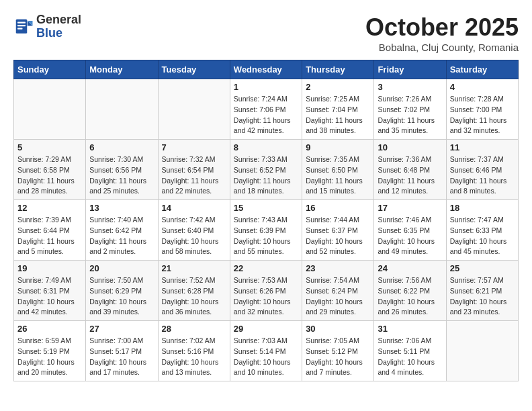 Image resolution: width=532 pixels, height=411 pixels. What do you see at coordinates (193, 170) in the screenshot?
I see `calendar-cell: 7Sunrise: 7:32 AM Sunset: 6:54 PM Daylig…` at bounding box center [193, 170].